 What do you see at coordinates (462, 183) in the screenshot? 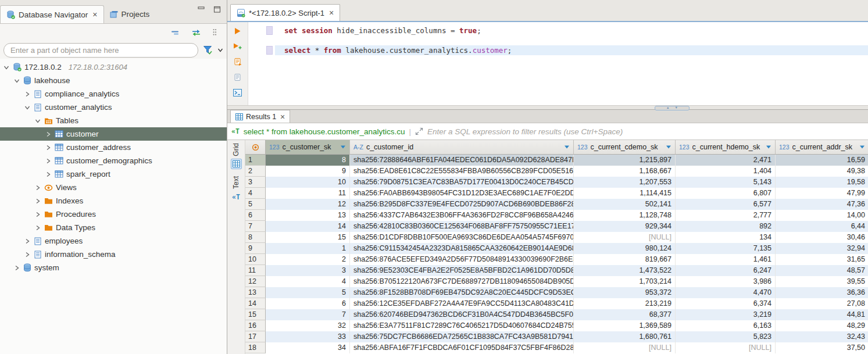
I see `cell-c_customer_id: sha256:79D08751C3EA7C83BA57D177E00413D0C…` at bounding box center [462, 183].